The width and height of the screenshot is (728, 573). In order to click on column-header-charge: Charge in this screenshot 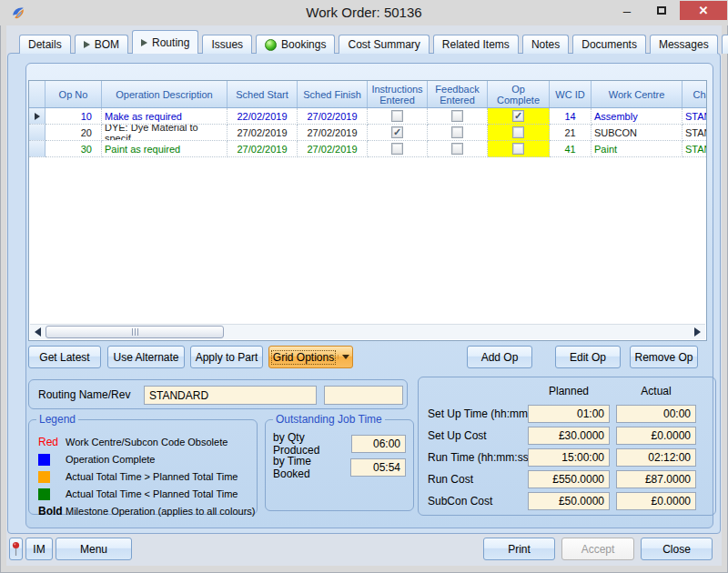, I will do `click(695, 95)`.